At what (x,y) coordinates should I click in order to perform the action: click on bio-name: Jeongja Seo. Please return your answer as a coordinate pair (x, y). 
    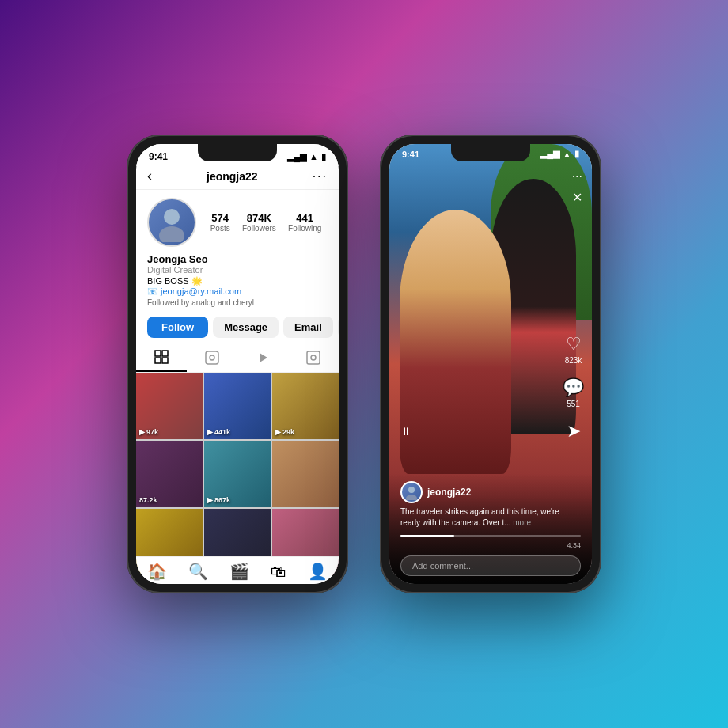
    Looking at the image, I should click on (237, 260).